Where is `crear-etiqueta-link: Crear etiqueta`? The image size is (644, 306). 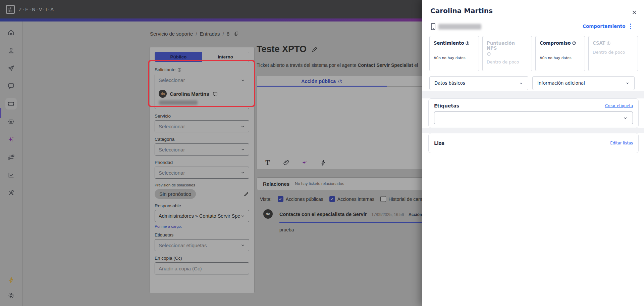
crear-etiqueta-link: Crear etiqueta is located at coordinates (619, 106).